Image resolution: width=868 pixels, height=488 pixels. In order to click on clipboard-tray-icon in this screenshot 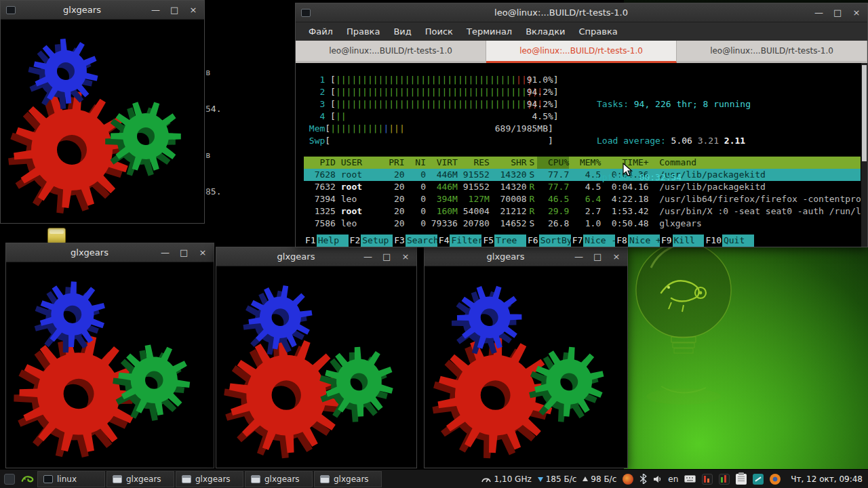, I will do `click(741, 479)`.